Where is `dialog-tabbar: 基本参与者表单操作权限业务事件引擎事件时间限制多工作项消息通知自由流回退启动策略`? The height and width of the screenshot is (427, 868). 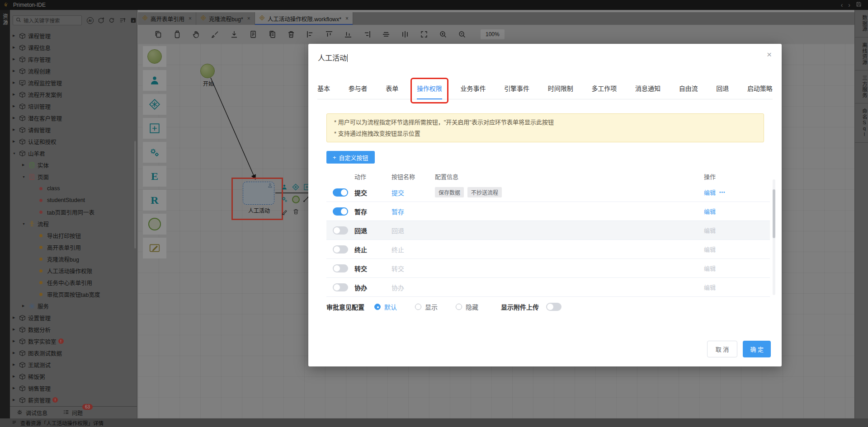 dialog-tabbar: 基本参与者表单操作权限业务事件引擎事件时间限制多工作项消息通知自由流回退启动策略 is located at coordinates (545, 91).